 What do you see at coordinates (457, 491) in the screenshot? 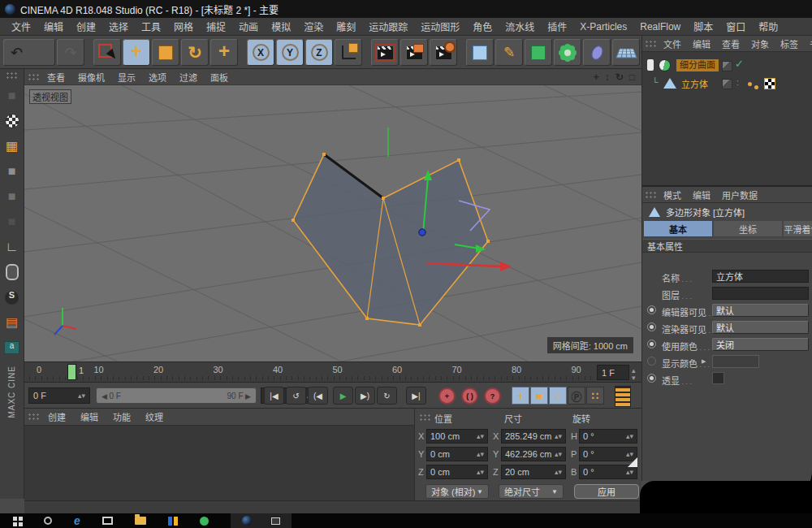
I see `coordinate-mode-dropdown: 对象 (相对)▼` at bounding box center [457, 491].